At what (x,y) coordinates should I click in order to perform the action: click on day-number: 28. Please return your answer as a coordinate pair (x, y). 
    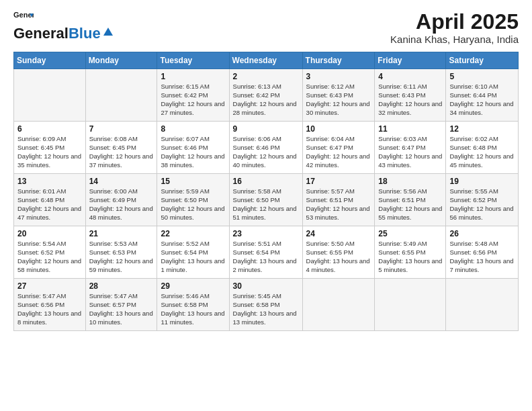
    Looking at the image, I should click on (122, 286).